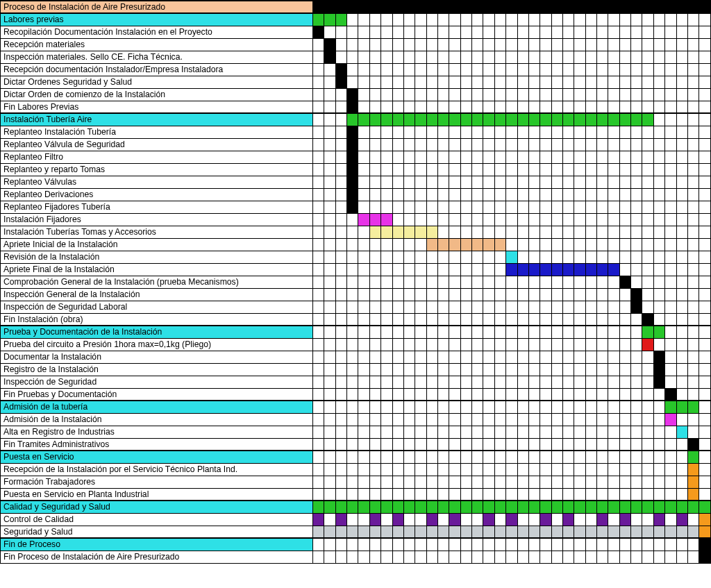 This screenshot has width=711, height=588. I want to click on row-label: Puesta en Servicio en Planta Industrial, so click(157, 494).